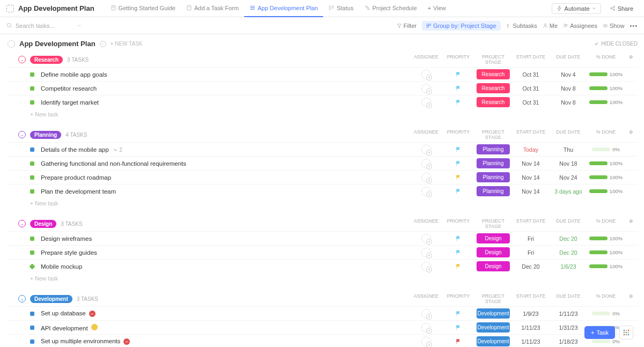 The width and height of the screenshot is (644, 347). I want to click on task-name: Identify target market, so click(225, 102).